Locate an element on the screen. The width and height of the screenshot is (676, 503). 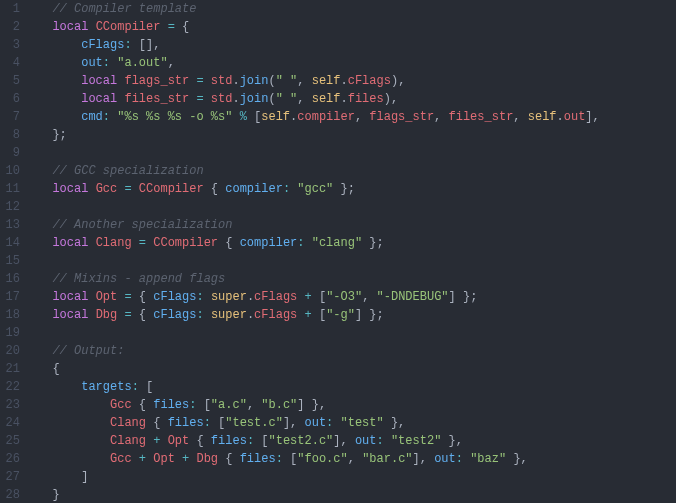
token: + is located at coordinates (308, 297).